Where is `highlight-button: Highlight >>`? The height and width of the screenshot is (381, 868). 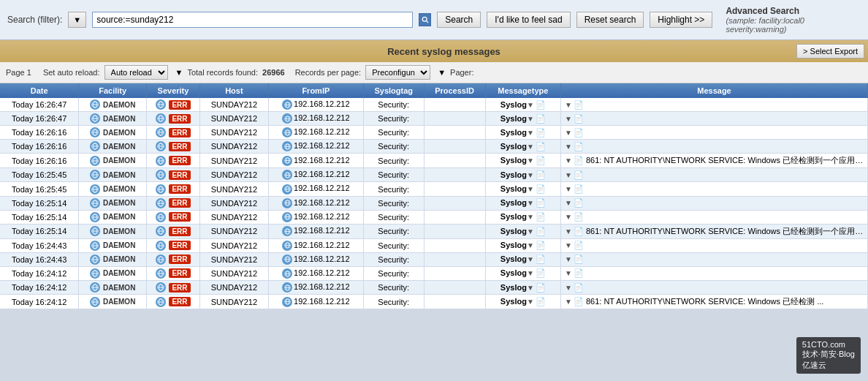
highlight-button: Highlight >> is located at coordinates (681, 20).